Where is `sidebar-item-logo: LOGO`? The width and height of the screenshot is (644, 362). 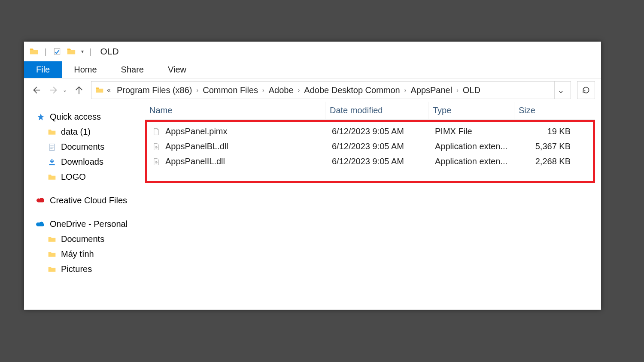 sidebar-item-logo: LOGO is located at coordinates (91, 177).